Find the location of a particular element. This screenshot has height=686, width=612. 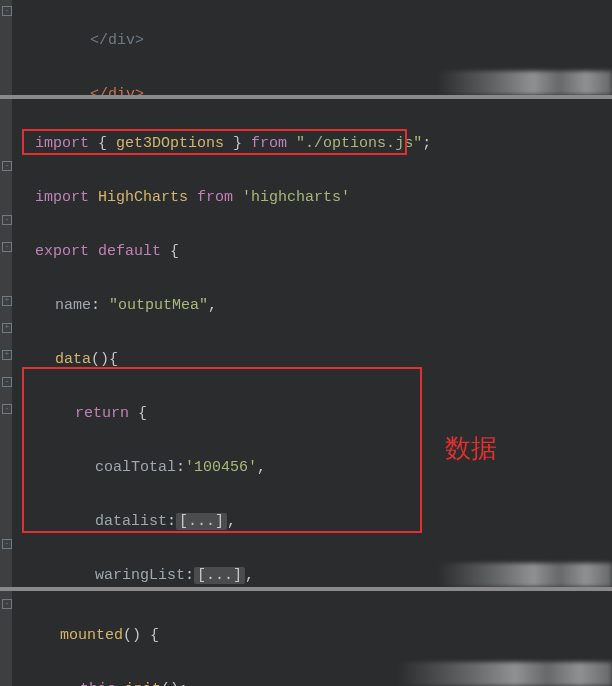

prop-key: name is located at coordinates (73, 306).